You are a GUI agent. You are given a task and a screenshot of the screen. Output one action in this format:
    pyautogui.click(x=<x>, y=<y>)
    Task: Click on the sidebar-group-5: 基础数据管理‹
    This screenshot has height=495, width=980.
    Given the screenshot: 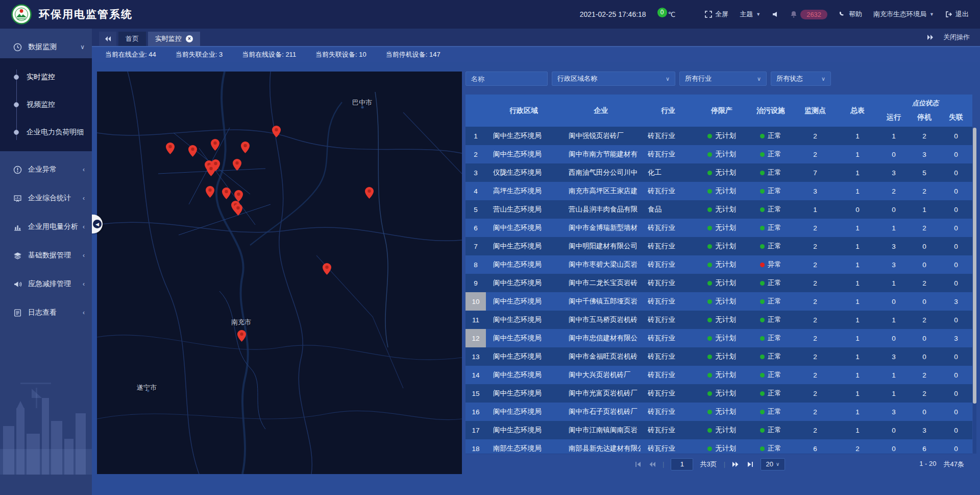 What is the action you would take?
    pyautogui.click(x=46, y=255)
    